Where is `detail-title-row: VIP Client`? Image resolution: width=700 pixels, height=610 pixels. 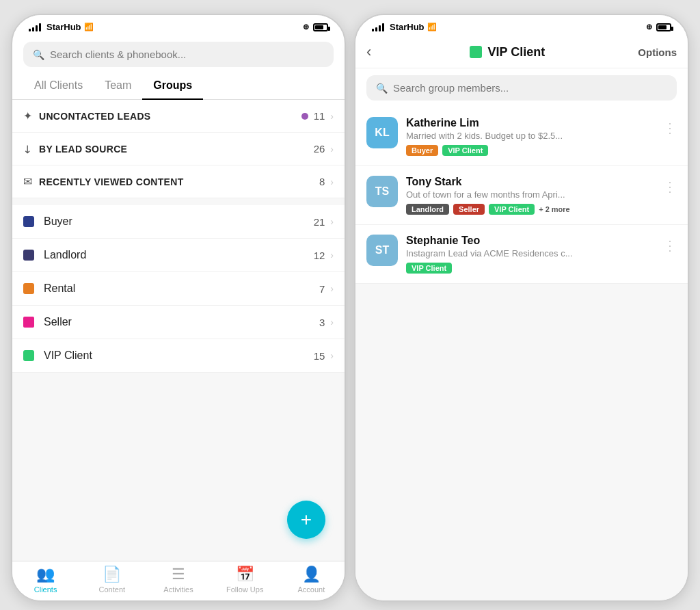 detail-title-row: VIP Client is located at coordinates (507, 52).